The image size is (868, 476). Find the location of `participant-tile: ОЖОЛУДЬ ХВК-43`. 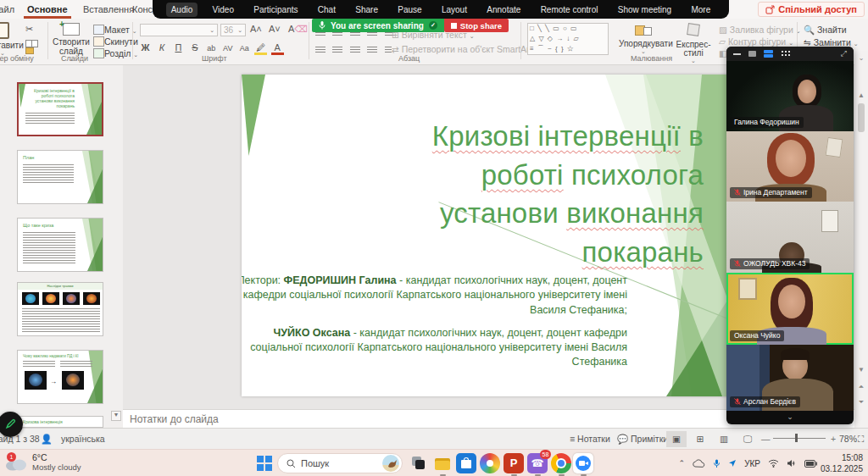

participant-tile: ОЖОЛУДЬ ХВК-43 is located at coordinates (790, 237).